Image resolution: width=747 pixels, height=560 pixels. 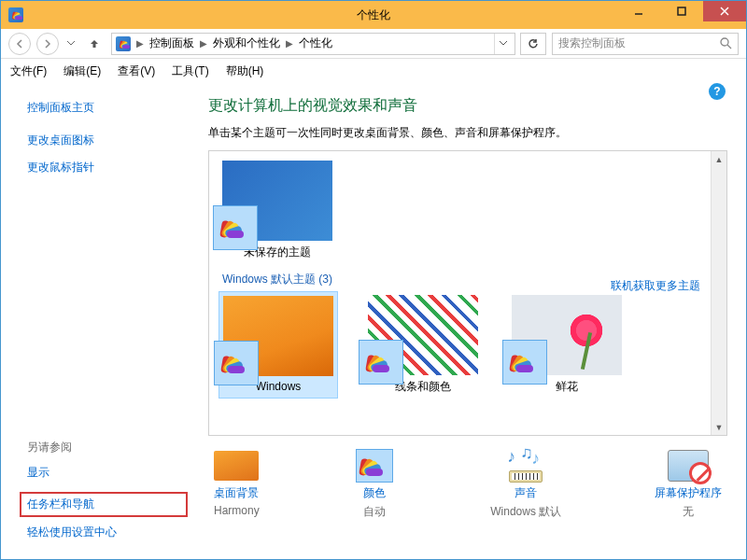 What do you see at coordinates (374, 44) in the screenshot?
I see `navbar: ▶ 控制面板 ▶ 外观和个性化 ▶ 个性化 搜索控制面板` at bounding box center [374, 44].